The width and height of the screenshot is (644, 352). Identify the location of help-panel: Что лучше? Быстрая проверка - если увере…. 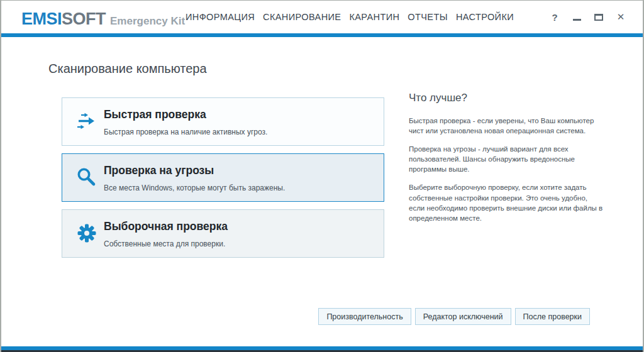
(507, 162).